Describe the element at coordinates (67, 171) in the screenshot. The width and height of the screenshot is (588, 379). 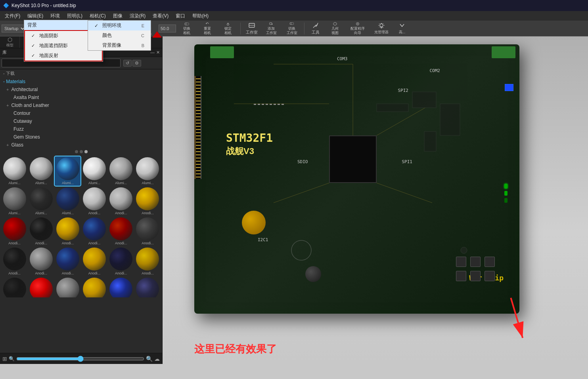
I see `mat-item-2: Alumi...` at that location.